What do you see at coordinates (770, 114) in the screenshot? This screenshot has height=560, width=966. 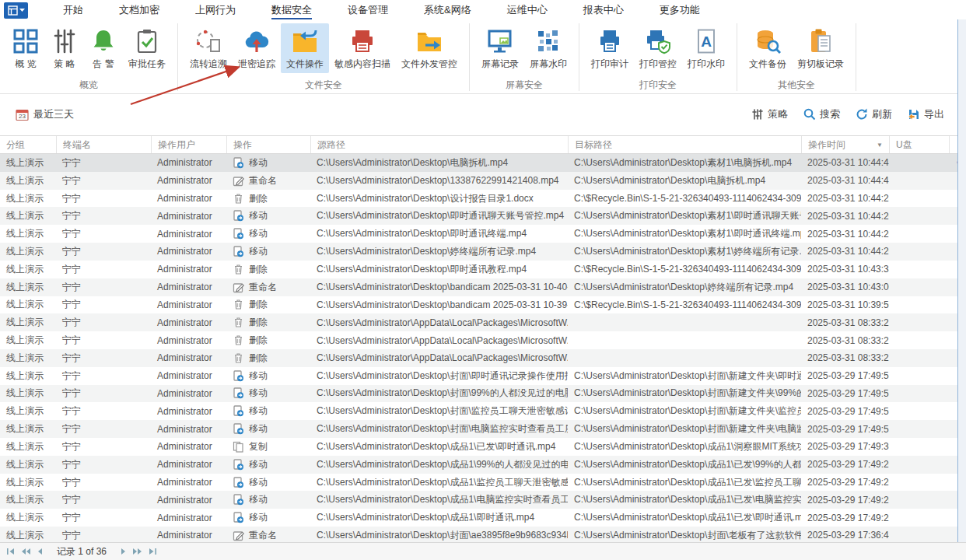 I see `toolbar-action-策略: 策略` at bounding box center [770, 114].